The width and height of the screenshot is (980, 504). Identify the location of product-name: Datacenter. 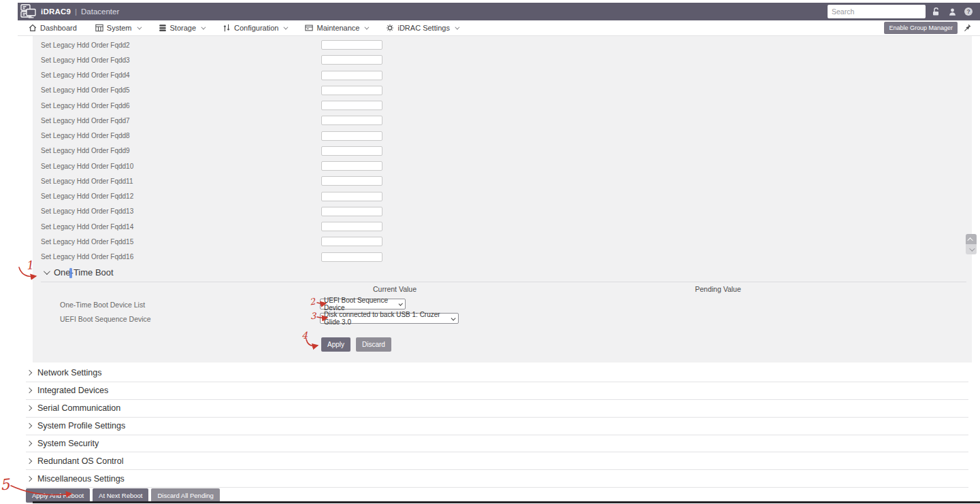
(100, 12).